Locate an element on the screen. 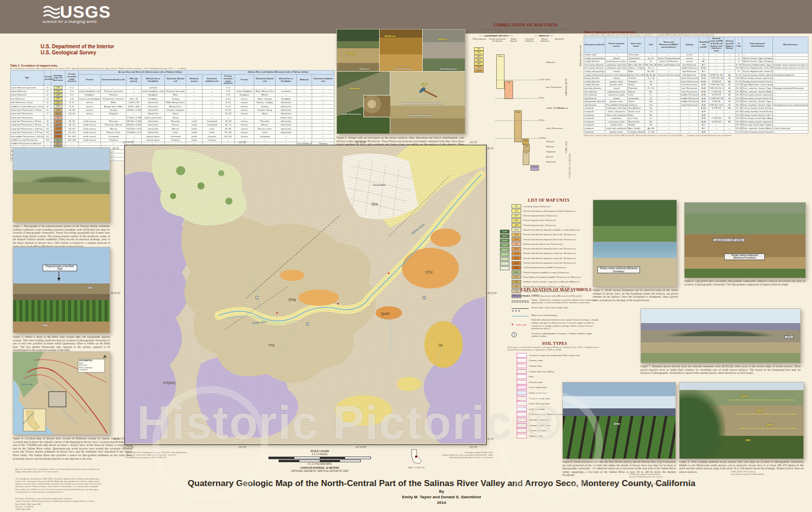 The height and width of the screenshot is (512, 812). symbol-label: Thrust fault—Sawteeth on upper plate is located at coordinates (550, 309).